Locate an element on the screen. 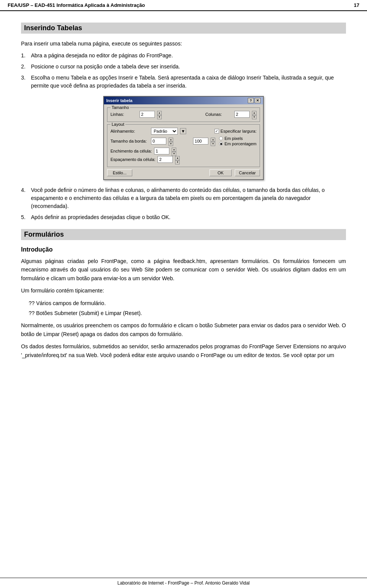 This screenshot has height=588, width=367. dialog-row-espacamento: Espaçamento da célula: ▲ ▼ is located at coordinates (184, 159).